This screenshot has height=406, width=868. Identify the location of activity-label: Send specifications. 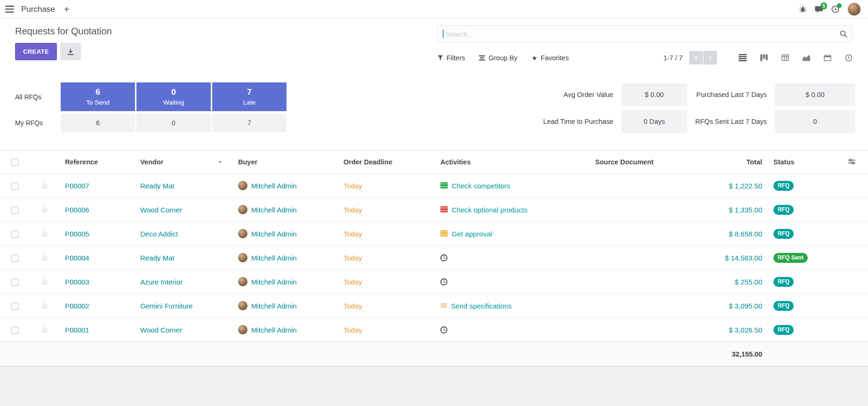
(481, 306).